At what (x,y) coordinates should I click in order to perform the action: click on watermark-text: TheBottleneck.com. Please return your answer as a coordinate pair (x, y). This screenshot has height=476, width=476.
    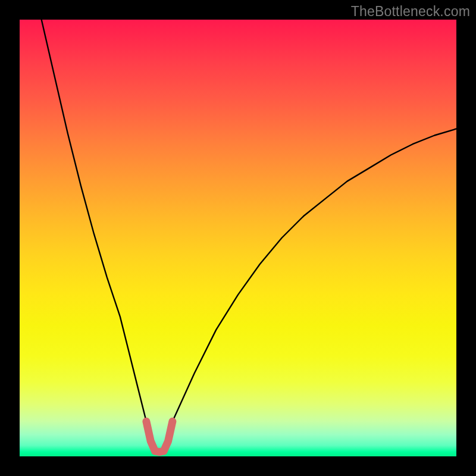
    Looking at the image, I should click on (411, 12).